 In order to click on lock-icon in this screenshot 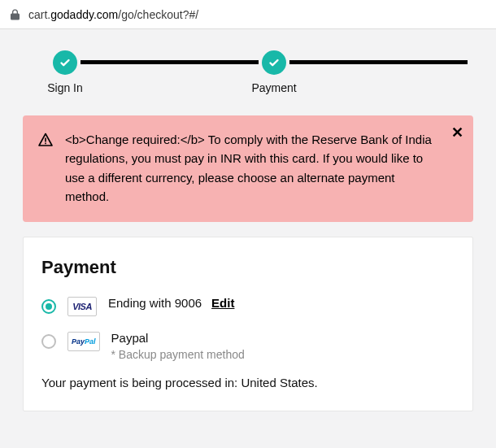, I will do `click(15, 15)`.